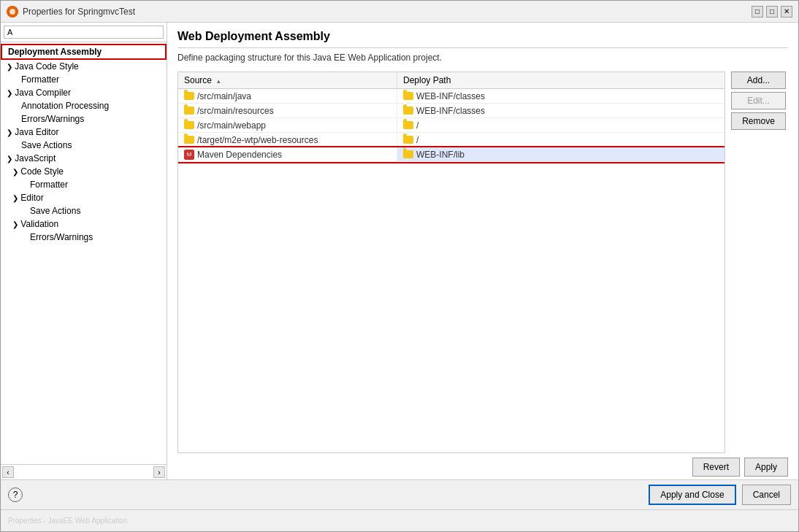 This screenshot has width=799, height=532. What do you see at coordinates (83, 171) in the screenshot?
I see `sidebar-item-code-style: ❯ Code Style` at bounding box center [83, 171].